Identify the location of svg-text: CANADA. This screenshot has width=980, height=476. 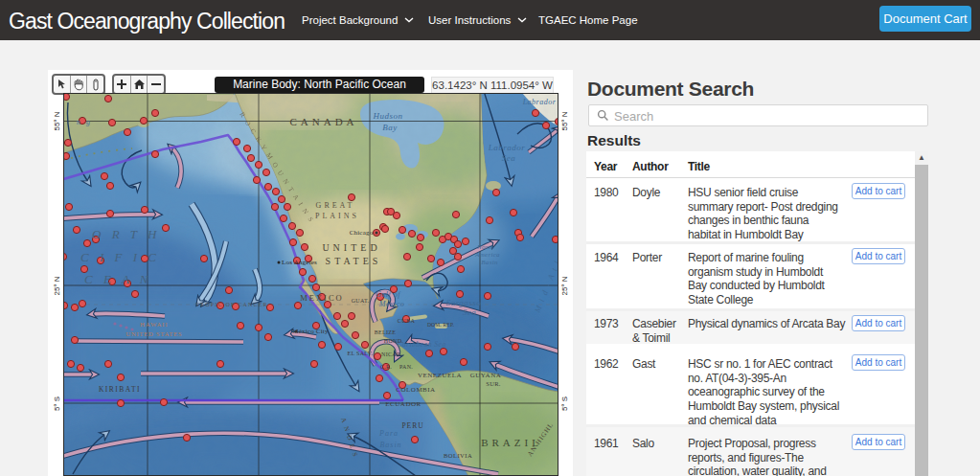
(324, 122).